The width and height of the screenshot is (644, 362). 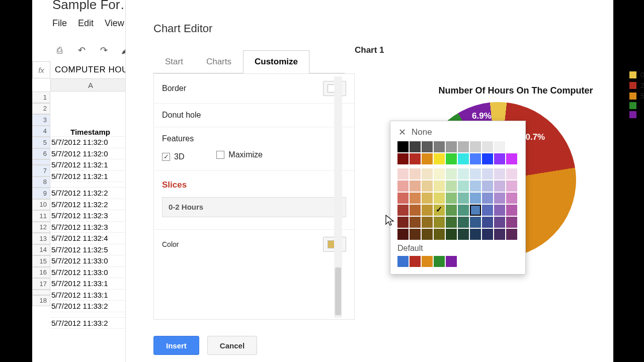 What do you see at coordinates (41, 109) in the screenshot?
I see `row-header: 2` at bounding box center [41, 109].